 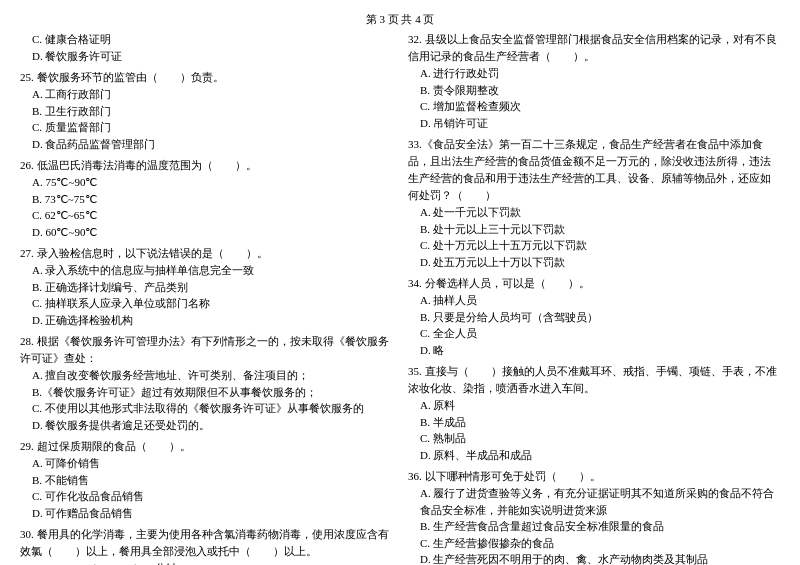 What do you see at coordinates (594, 476) in the screenshot?
I see `q36-text: 36. 以下哪种情形可免于处罚（ ）。` at bounding box center [594, 476].